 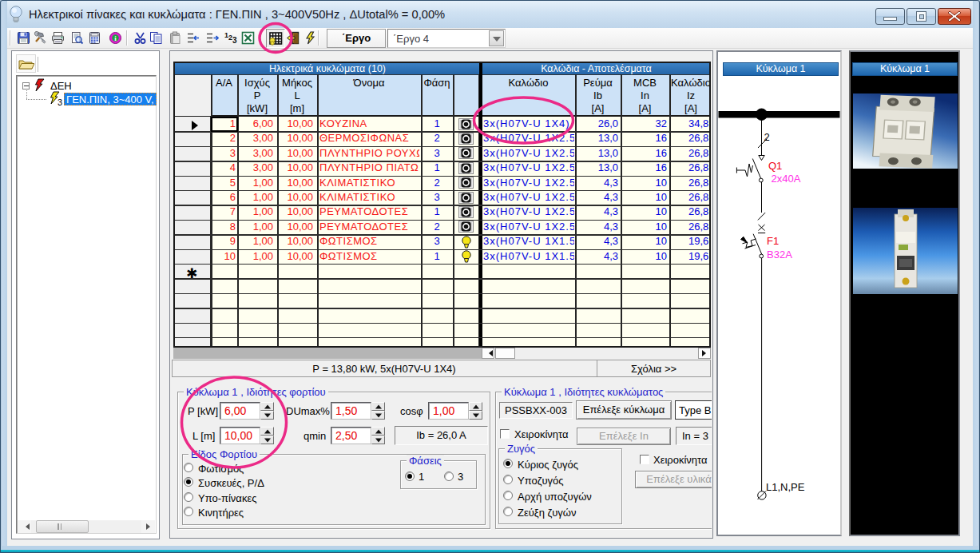 What do you see at coordinates (773, 241) in the screenshot?
I see `svg-text: F1` at bounding box center [773, 241].